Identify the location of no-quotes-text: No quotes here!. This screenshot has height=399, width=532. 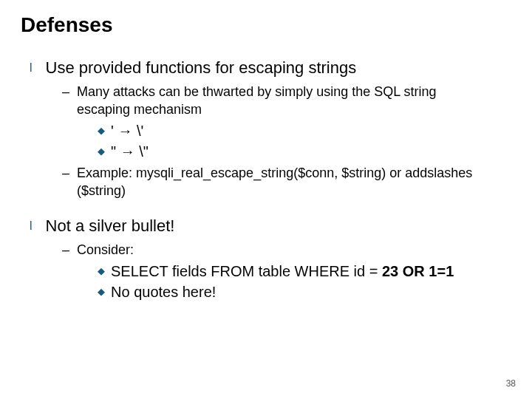
(163, 292).